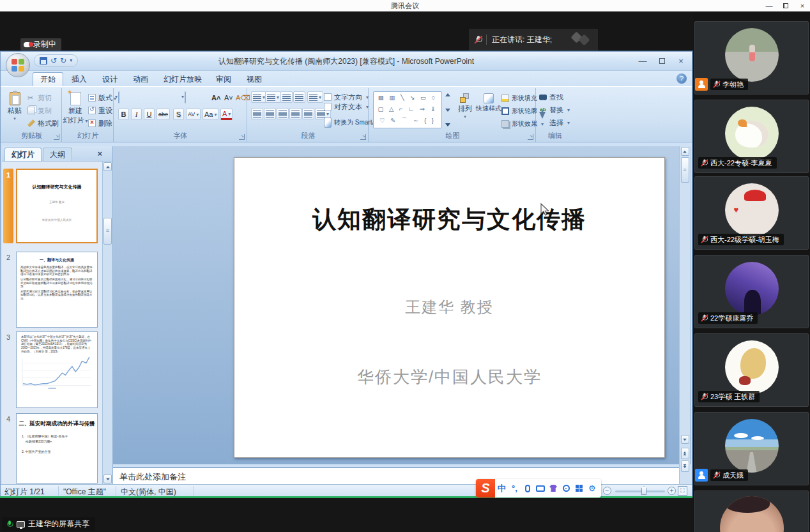 Image resolution: width=810 pixels, height=532 pixels. What do you see at coordinates (224, 79) in the screenshot?
I see `tab-review: 审阅` at bounding box center [224, 79].